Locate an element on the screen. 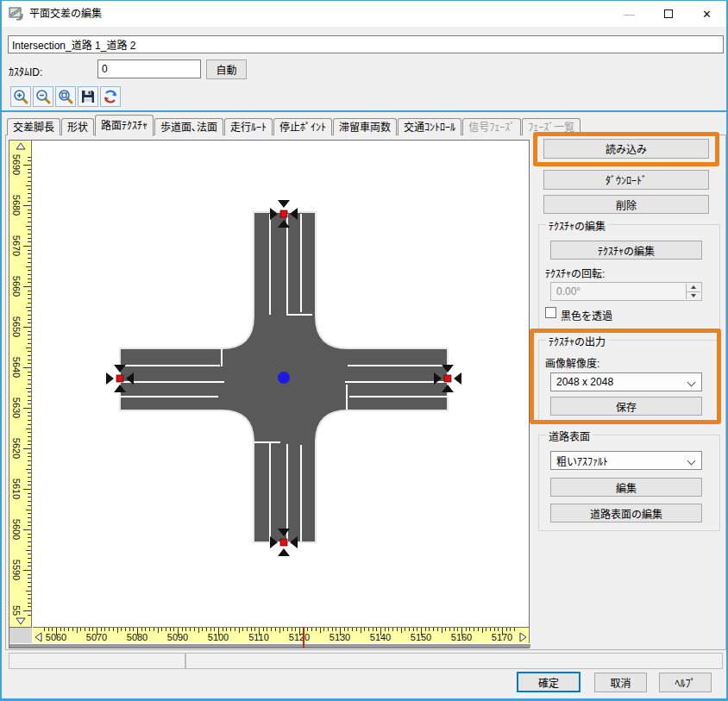 The width and height of the screenshot is (728, 701). tab-4: 走行ﾙｰﾄ is located at coordinates (248, 127).